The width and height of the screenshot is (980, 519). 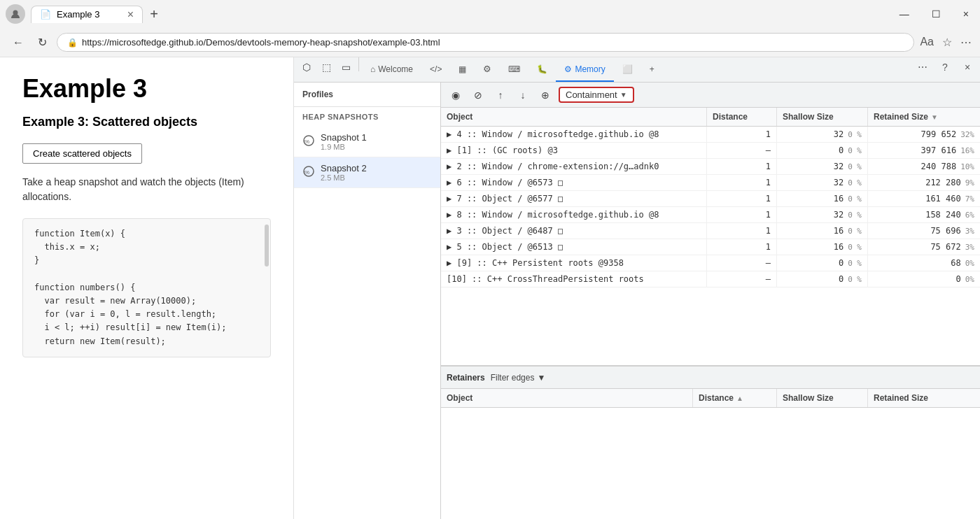 I want to click on save-button: ↓, so click(x=523, y=95).